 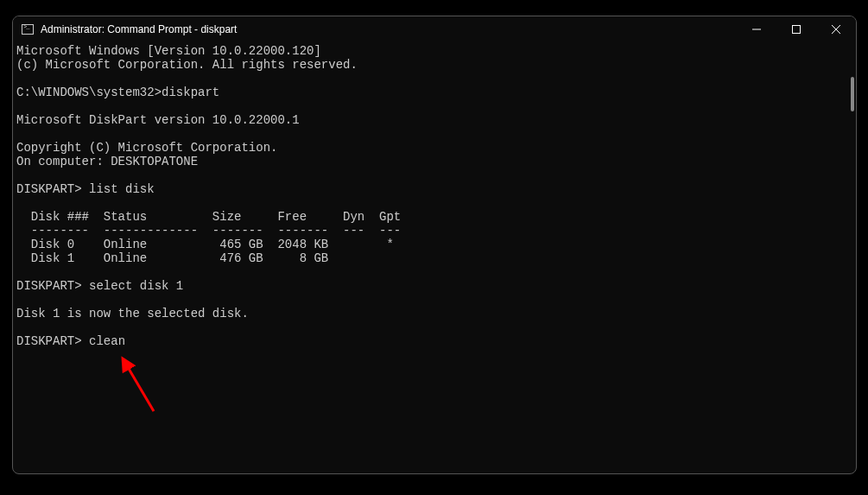 What do you see at coordinates (173, 258) in the screenshot?
I see `disk-row-1: Disk 1 Online 476 GB 8 GB` at bounding box center [173, 258].